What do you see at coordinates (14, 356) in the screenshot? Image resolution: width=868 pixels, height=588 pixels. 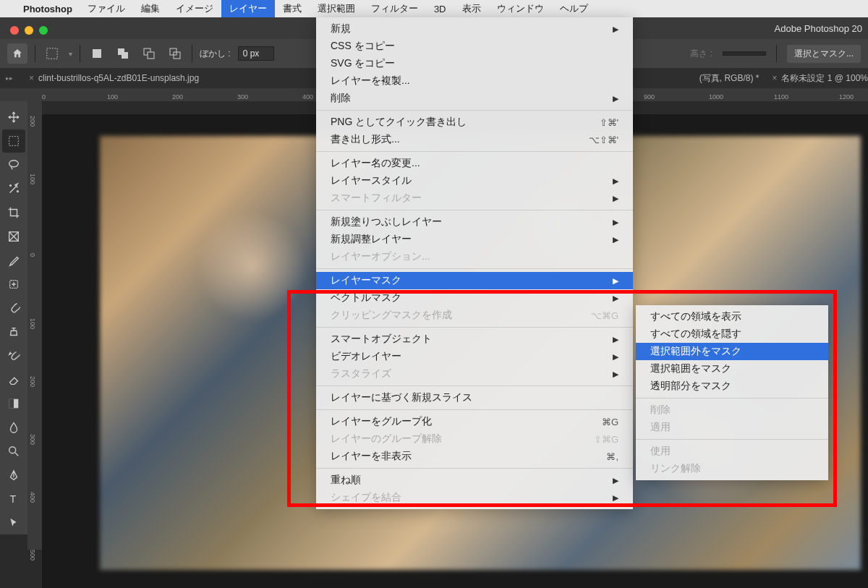 I see `history-brush-tool` at bounding box center [14, 356].